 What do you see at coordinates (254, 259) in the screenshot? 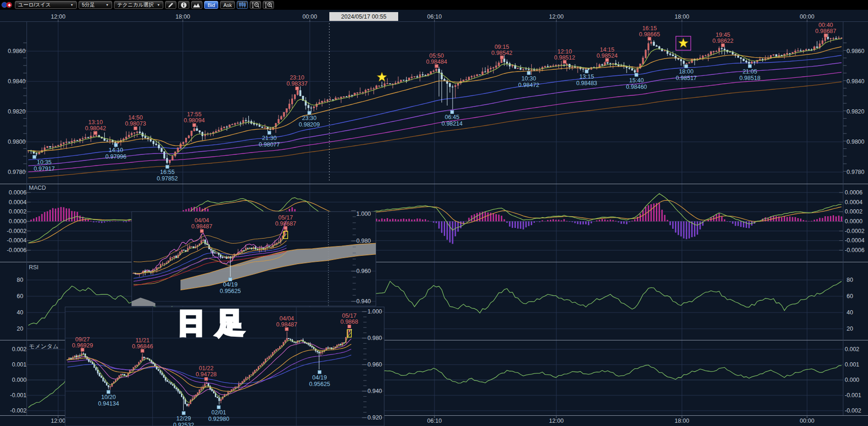
I see `inset-ichimoku-daily-chart: 04/040.9848704/190.9562505/170.986871.00…` at bounding box center [254, 259].